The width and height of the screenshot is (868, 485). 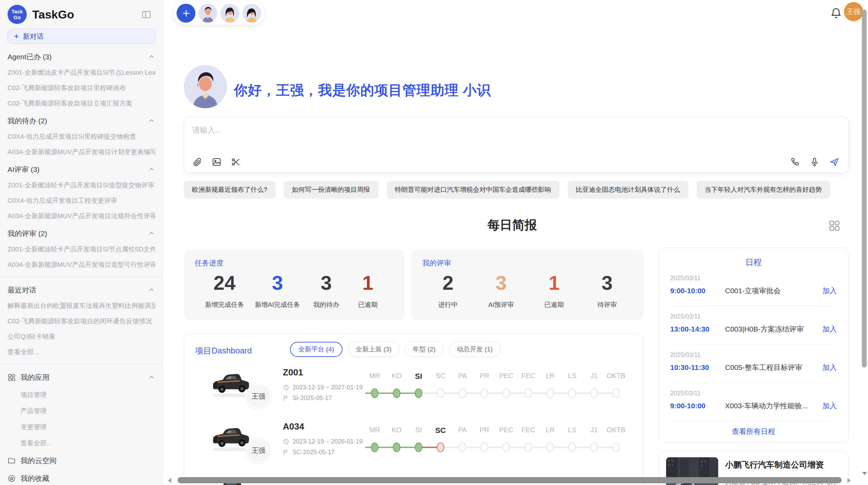 What do you see at coordinates (230, 190) in the screenshot?
I see `suggestion-chip: 欧洲新规最近颁布了什么?` at bounding box center [230, 190].